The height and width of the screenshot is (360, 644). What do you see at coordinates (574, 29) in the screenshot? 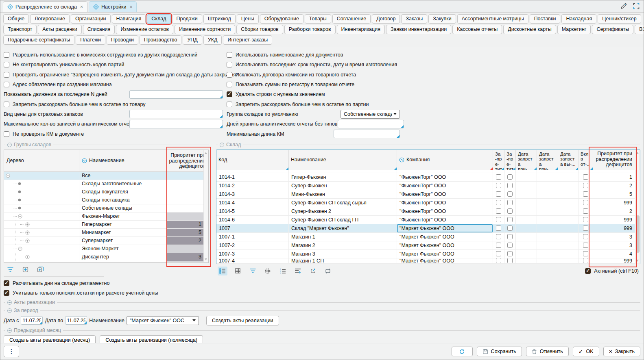
I see `ribbon-tab: Маркетинг` at bounding box center [574, 29].